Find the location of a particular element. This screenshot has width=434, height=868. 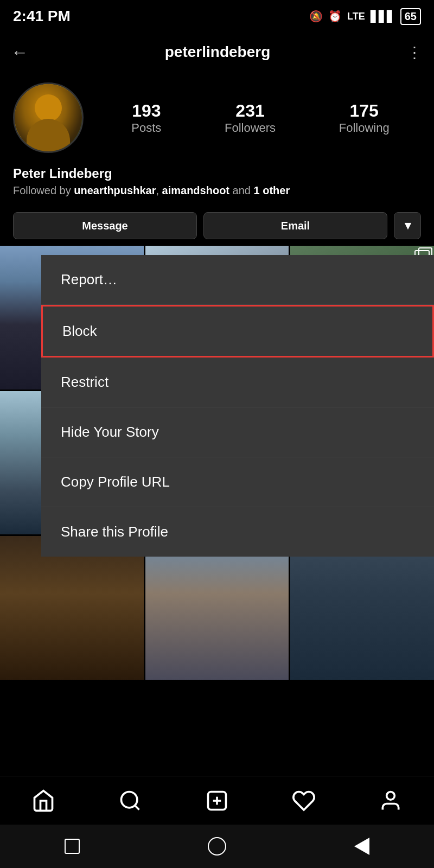

menu-item-report: Report… is located at coordinates (238, 280).